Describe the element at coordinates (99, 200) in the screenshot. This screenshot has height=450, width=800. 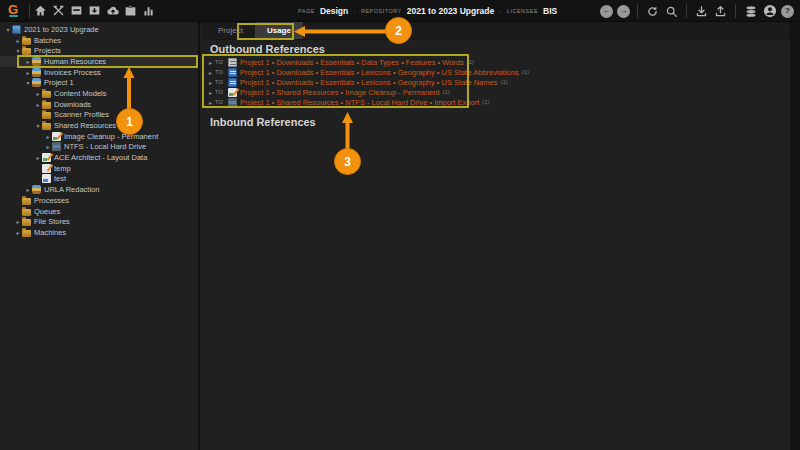
I see `tree-item-processes: Processes` at that location.